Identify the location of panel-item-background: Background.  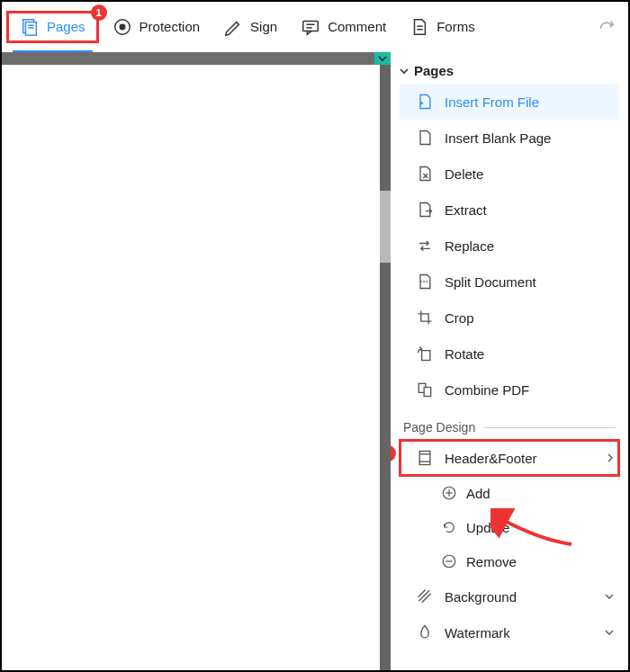
(509, 596).